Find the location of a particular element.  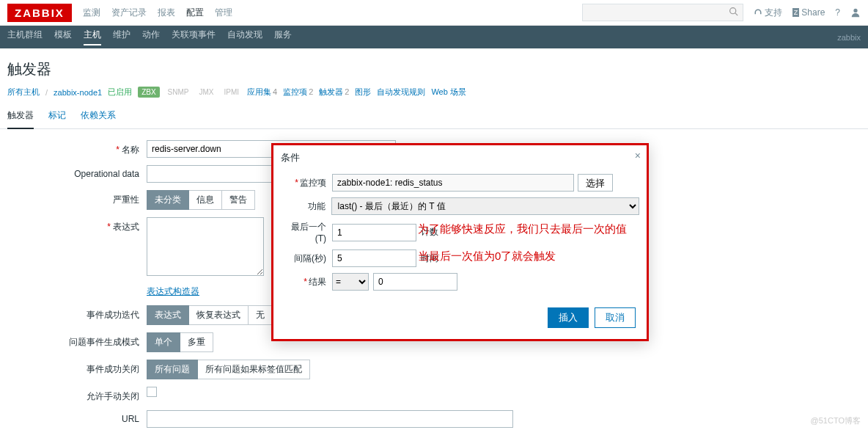

topbar: ZABBIX 监测 资产记录 报表 配置 管理 支持 Z Share ? is located at coordinates (434, 13).